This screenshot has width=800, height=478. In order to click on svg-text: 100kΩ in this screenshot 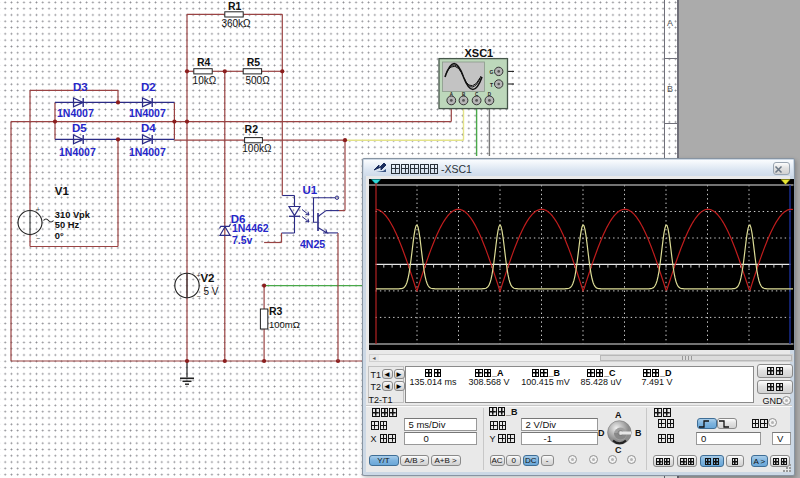, I will do `click(257, 148)`.